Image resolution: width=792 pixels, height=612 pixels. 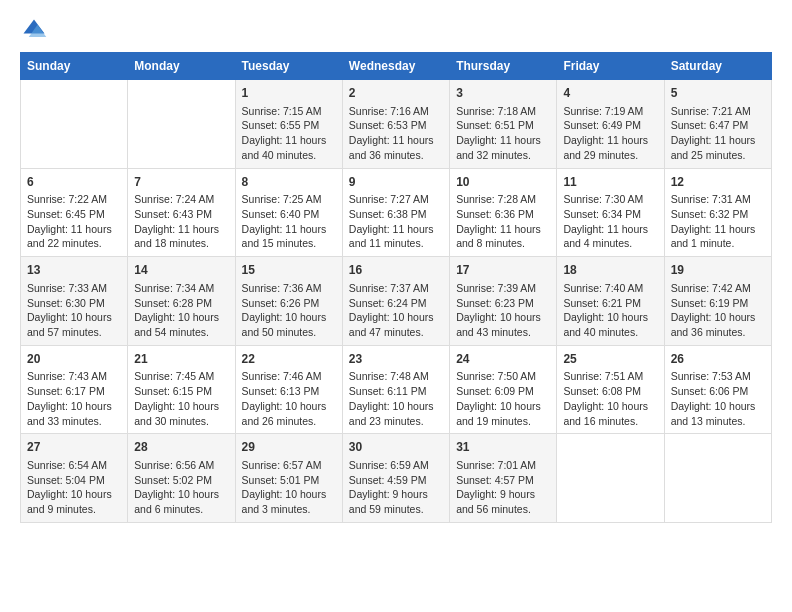 What do you see at coordinates (718, 376) in the screenshot?
I see `day-info-line-0: Sunrise: 7:53 AM` at bounding box center [718, 376].